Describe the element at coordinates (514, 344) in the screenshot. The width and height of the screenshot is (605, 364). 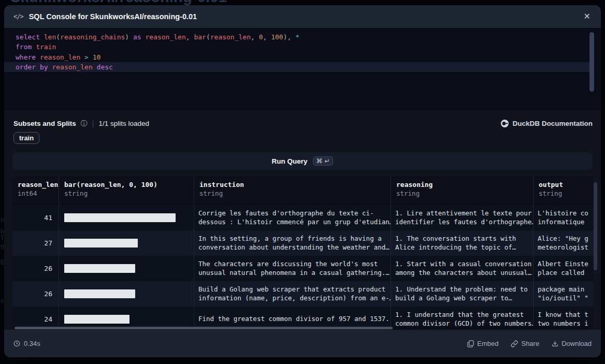
I see `share-link-icon` at that location.